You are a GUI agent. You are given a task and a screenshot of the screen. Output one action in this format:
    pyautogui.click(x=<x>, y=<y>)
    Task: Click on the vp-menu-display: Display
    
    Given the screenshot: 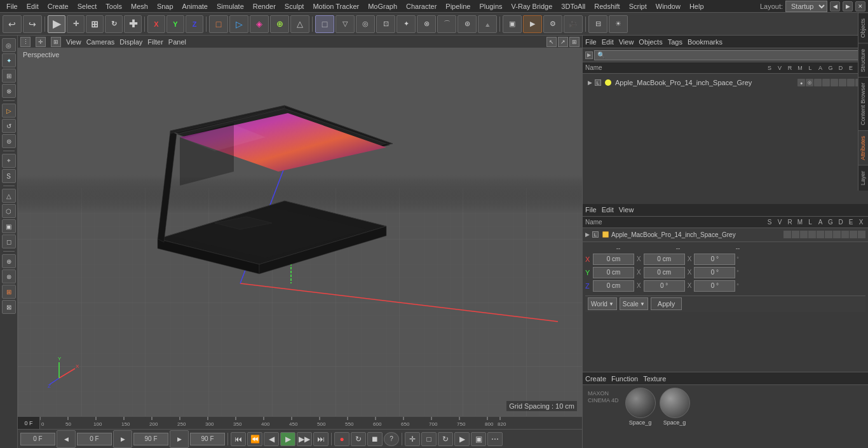 What is the action you would take?
    pyautogui.click(x=131, y=42)
    